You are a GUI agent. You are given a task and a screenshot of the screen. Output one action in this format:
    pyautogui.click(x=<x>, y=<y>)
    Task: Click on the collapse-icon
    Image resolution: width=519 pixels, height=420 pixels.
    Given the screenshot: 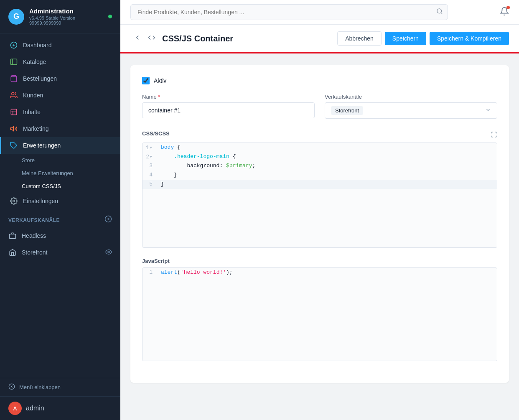 What is the action you would take?
    pyautogui.click(x=12, y=387)
    